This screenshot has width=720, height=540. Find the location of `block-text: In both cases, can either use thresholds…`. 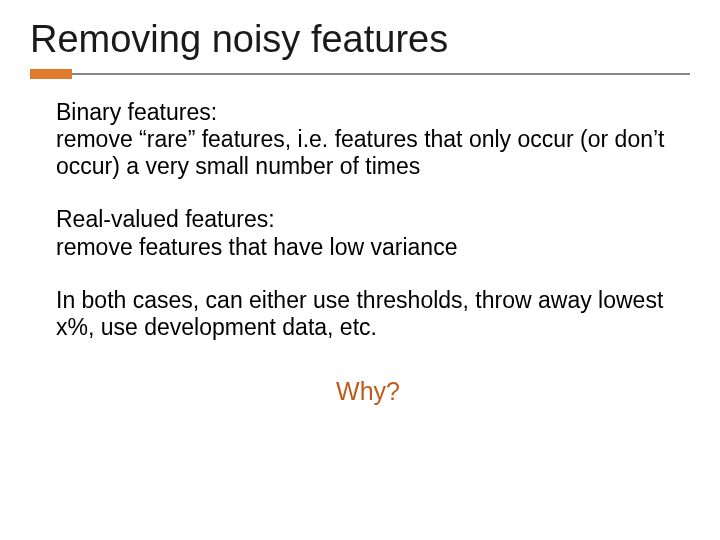

block-text: In both cases, can either use thresholds… is located at coordinates (368, 314).